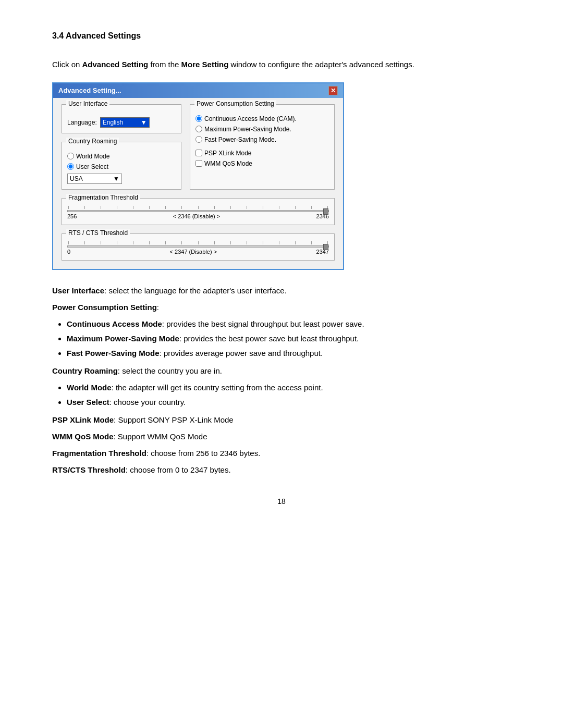 This screenshot has height=728, width=563. I want to click on tick7, so click(166, 207).